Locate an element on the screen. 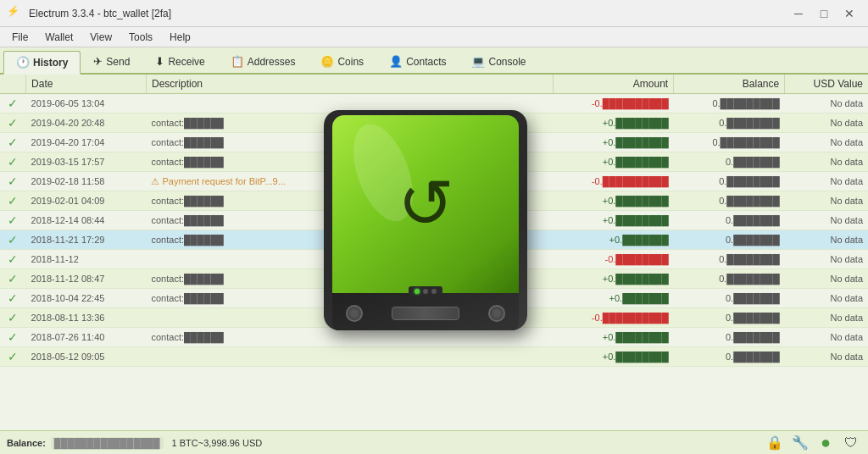  coins-tab-icon: 🪙 is located at coordinates (327, 61).